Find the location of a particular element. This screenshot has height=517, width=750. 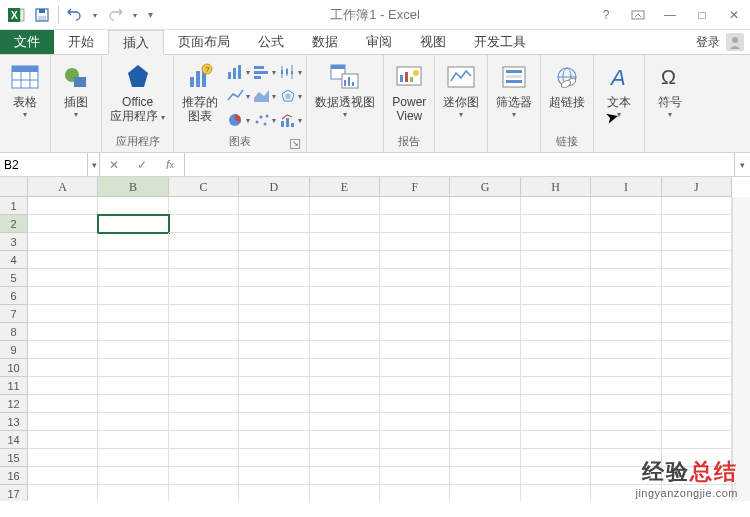

tab-formulas: 公式 is located at coordinates (271, 42).